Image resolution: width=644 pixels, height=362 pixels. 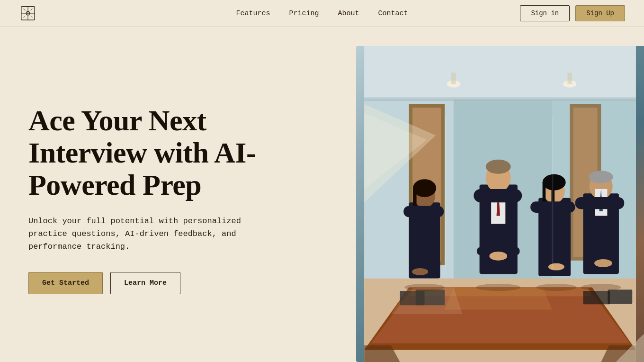 What do you see at coordinates (156, 234) in the screenshot?
I see `hero-subtitle: Unlock your full potential with personal…` at bounding box center [156, 234].